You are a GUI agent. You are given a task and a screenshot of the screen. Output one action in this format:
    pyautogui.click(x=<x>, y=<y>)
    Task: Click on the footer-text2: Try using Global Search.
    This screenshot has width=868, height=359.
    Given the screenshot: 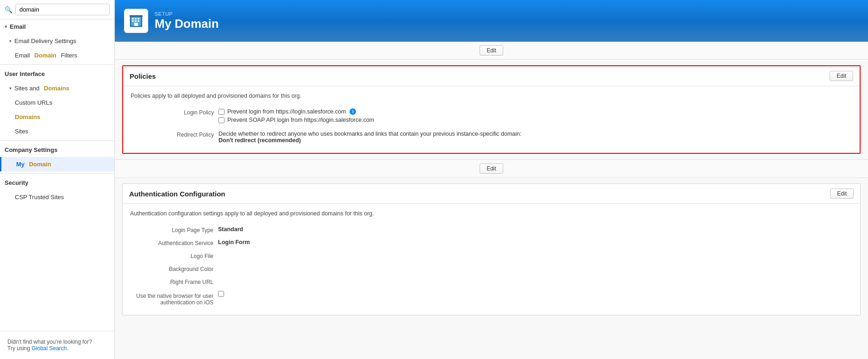 What is the action you would take?
    pyautogui.click(x=57, y=348)
    